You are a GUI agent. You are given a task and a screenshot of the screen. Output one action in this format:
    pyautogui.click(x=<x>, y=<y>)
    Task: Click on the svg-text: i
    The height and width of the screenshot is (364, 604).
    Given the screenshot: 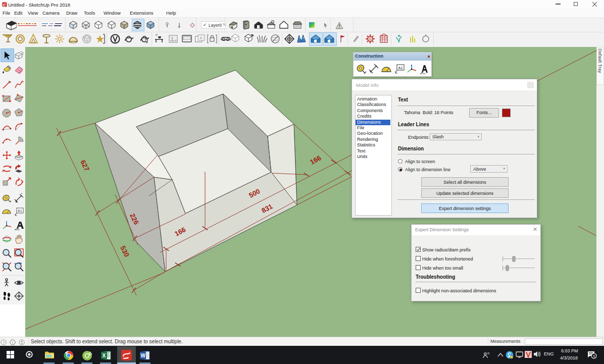 What is the action you would take?
    pyautogui.click(x=13, y=342)
    